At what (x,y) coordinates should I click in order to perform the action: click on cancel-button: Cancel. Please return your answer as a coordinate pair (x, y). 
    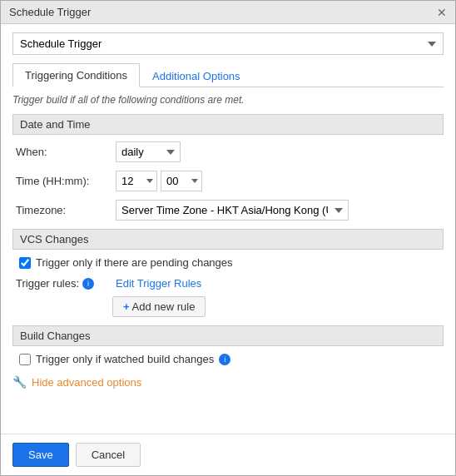
    Looking at the image, I should click on (108, 454).